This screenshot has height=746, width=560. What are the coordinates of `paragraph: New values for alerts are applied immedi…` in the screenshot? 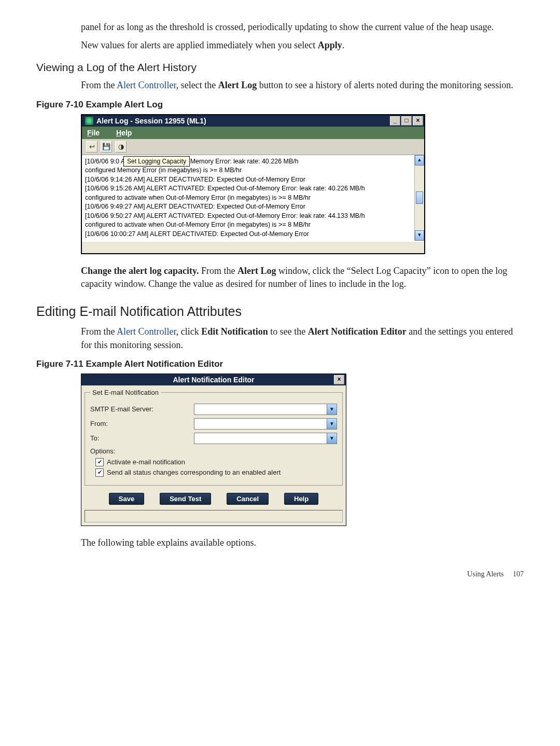 It's located at (302, 46).